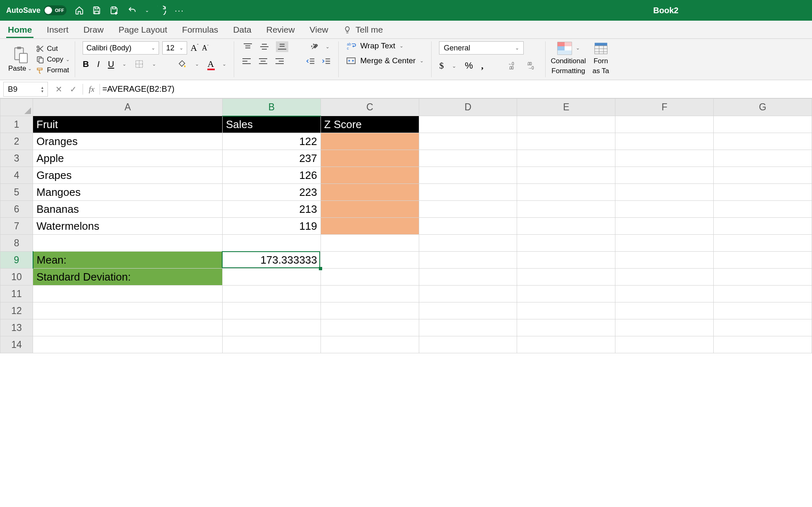 Image resolution: width=812 pixels, height=507 pixels. I want to click on save-icon, so click(97, 10).